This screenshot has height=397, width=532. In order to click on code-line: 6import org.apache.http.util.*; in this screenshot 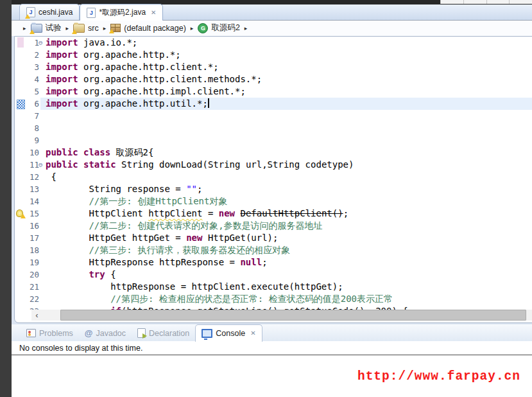, I will do `click(273, 104)`.